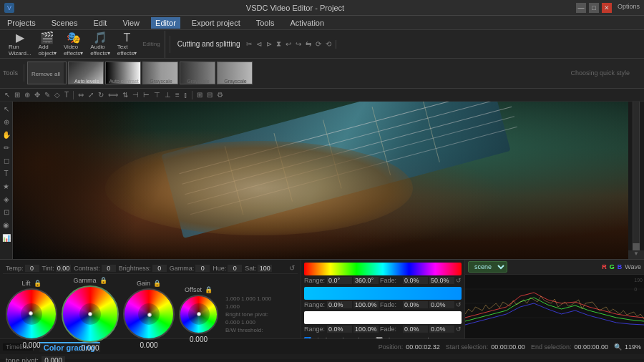 This screenshot has width=644, height=362. What do you see at coordinates (27, 94) in the screenshot?
I see `zoom-tool: ⊕` at bounding box center [27, 94].